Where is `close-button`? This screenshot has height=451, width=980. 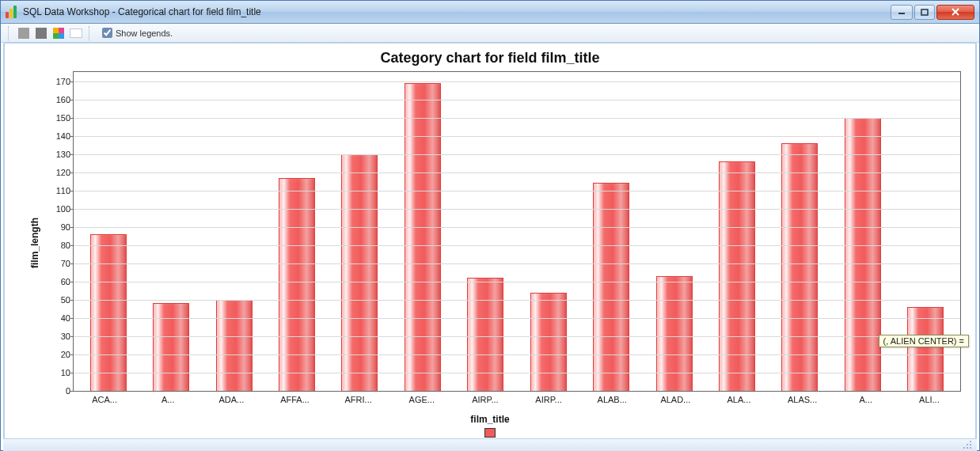
close-button is located at coordinates (955, 13).